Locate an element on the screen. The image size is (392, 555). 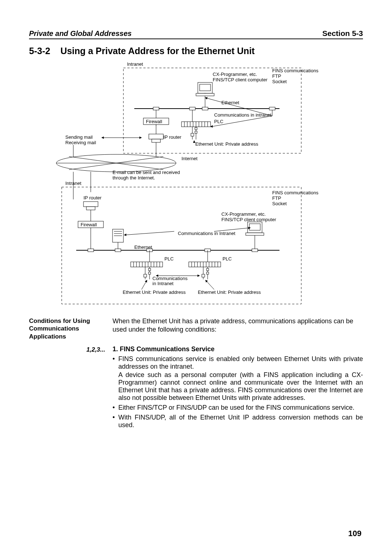
header-left: Private and Global Addresses is located at coordinates (81, 33).